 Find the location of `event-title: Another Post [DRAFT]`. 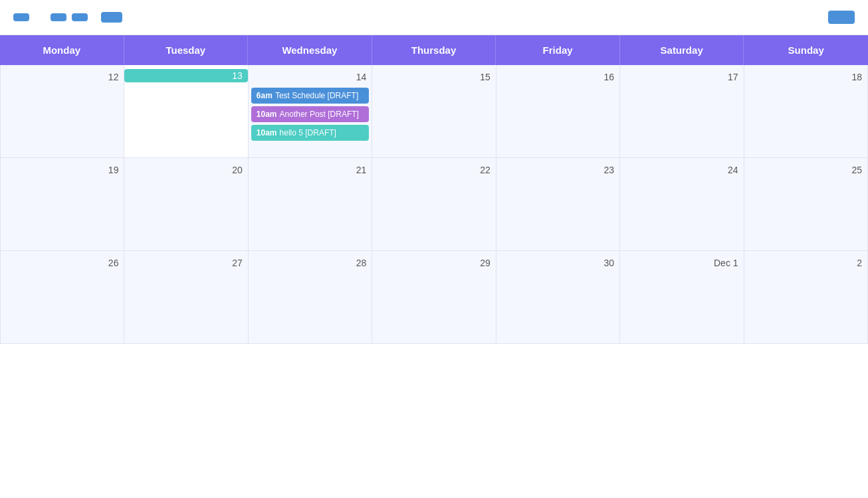

event-title: Another Post [DRAFT] is located at coordinates (319, 114).